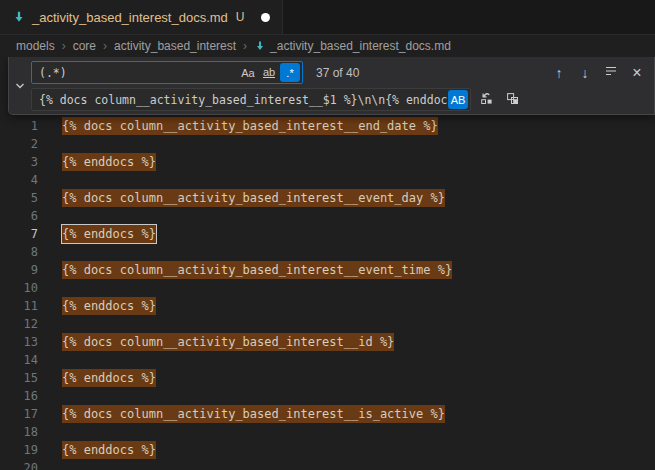  What do you see at coordinates (167, 72) in the screenshot?
I see `find-input: (.*) Aa ab .*` at bounding box center [167, 72].